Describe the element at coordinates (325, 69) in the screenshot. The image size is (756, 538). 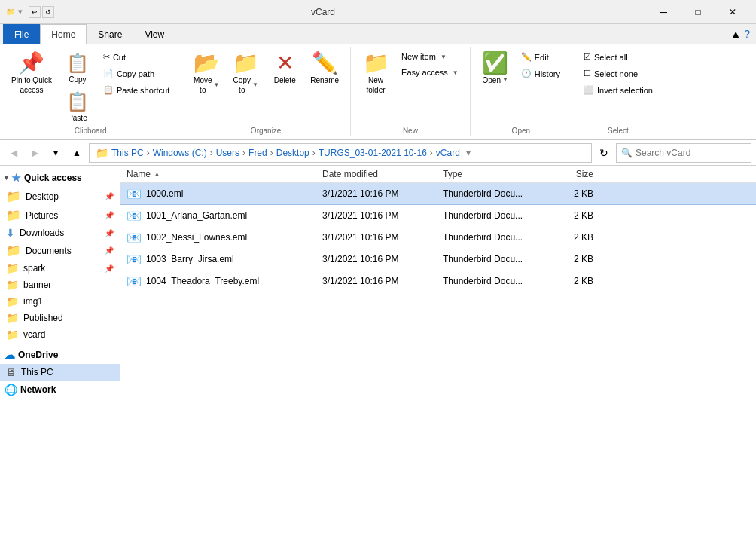
I see `rename-button: ✏️ Rename` at that location.